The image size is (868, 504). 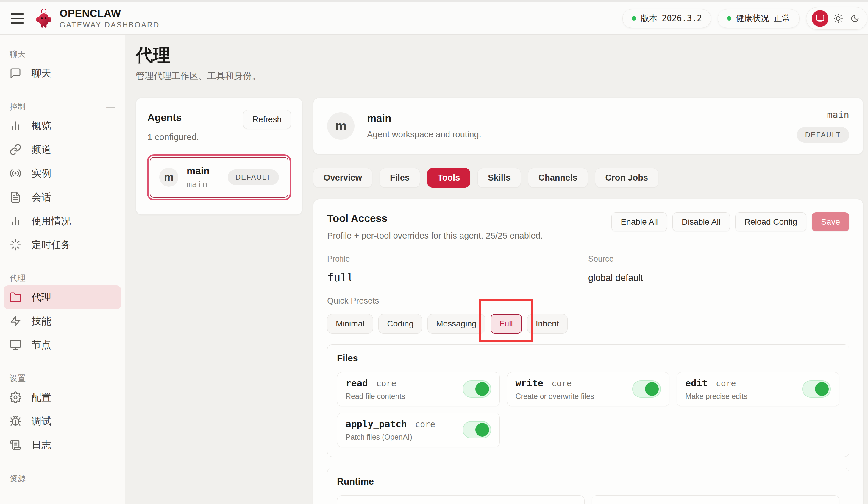 What do you see at coordinates (547, 324) in the screenshot?
I see `preset-inherit-button: Inherit` at bounding box center [547, 324].